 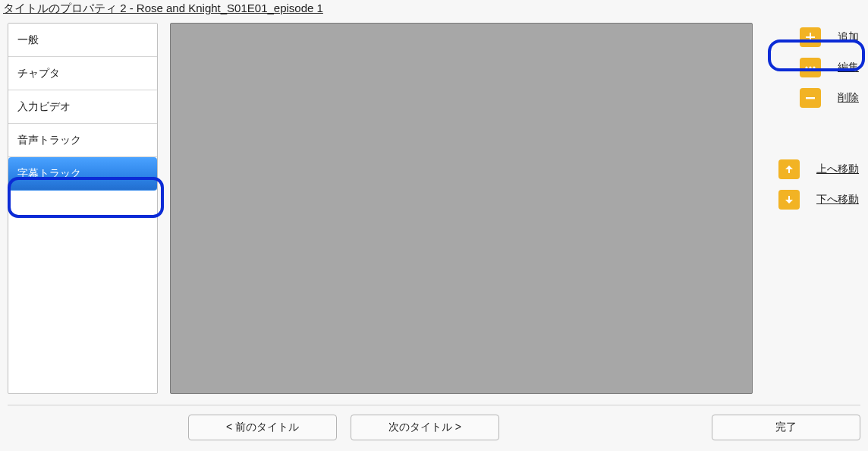 I want to click on delete-button: 削除, so click(x=813, y=98).